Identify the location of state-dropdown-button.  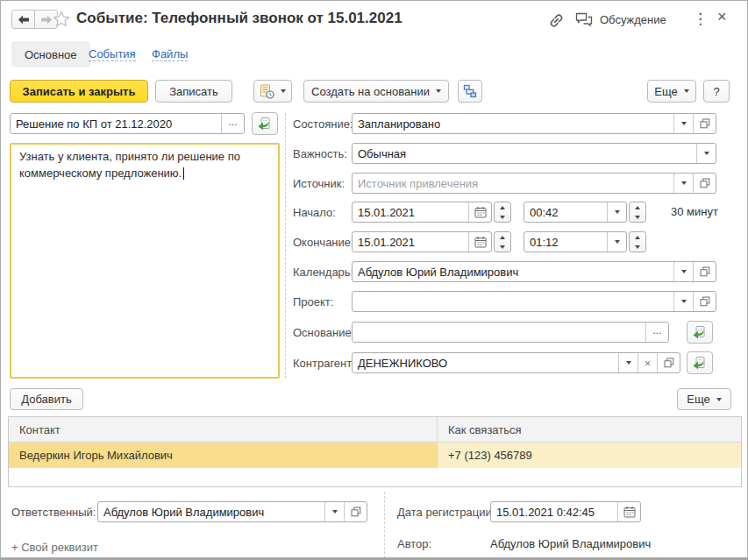
(683, 124).